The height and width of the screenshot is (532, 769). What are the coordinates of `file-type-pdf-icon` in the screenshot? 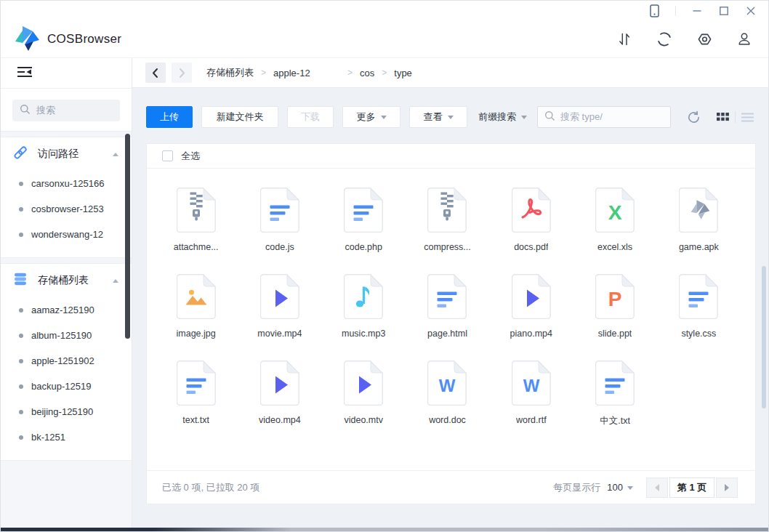 It's located at (531, 211).